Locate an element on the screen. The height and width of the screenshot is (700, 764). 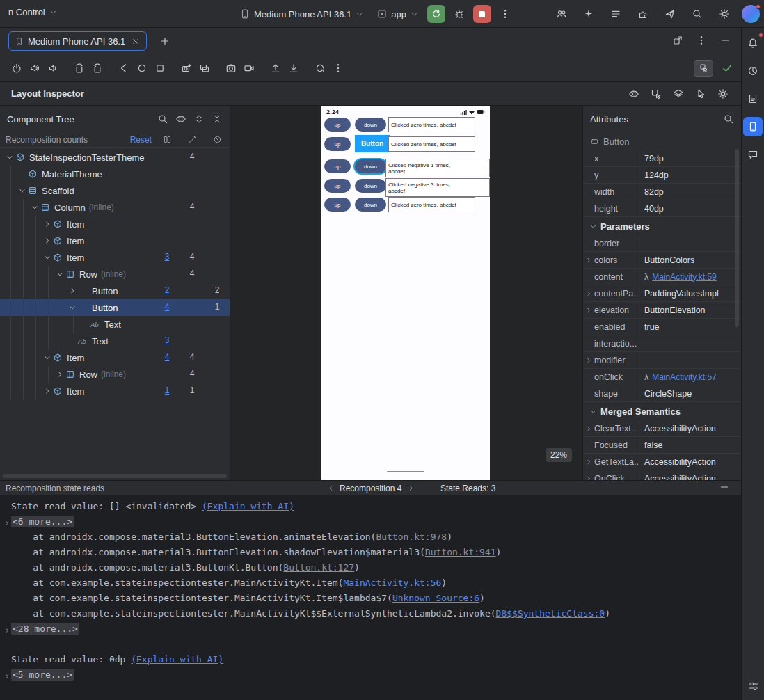
attr-row-y: y124dp is located at coordinates (662, 175).